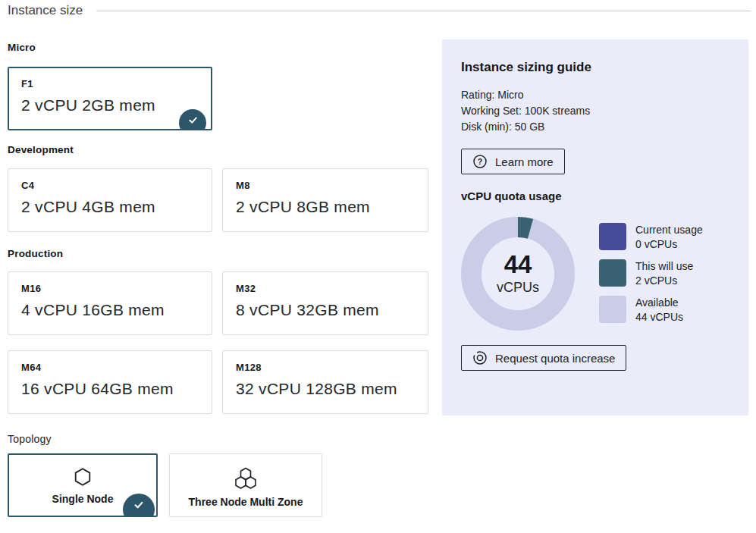 This screenshot has height=533, width=756. What do you see at coordinates (657, 281) in the screenshot?
I see `legend-value: 2 vCPUs` at bounding box center [657, 281].